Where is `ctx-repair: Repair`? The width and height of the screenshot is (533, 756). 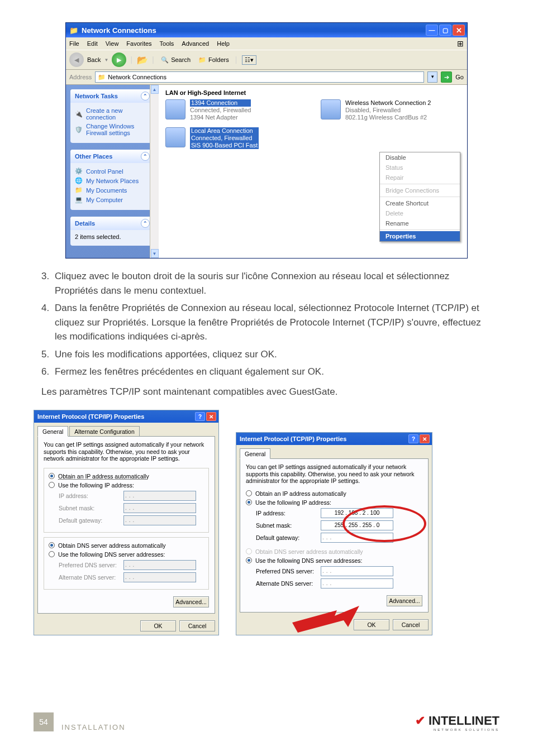
ctx-repair: Repair is located at coordinates (420, 178).